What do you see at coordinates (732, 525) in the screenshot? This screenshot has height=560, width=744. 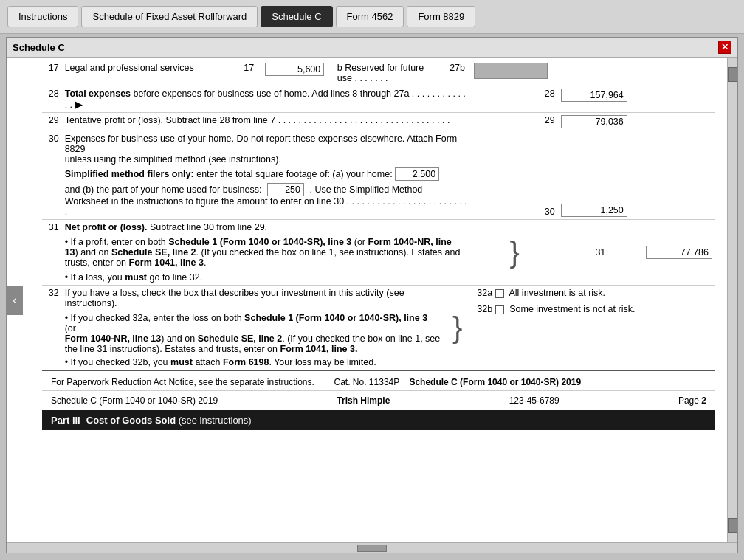 I see `scrollbar-thumb-bottom` at bounding box center [732, 525].